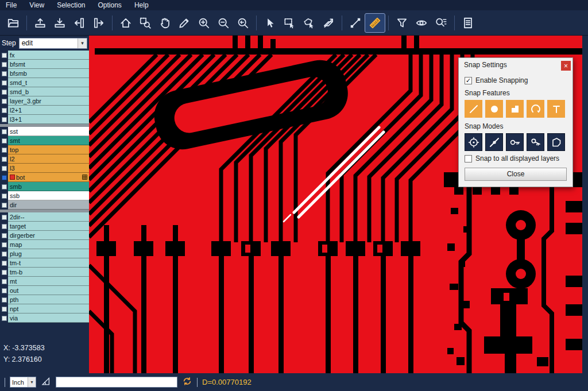 Image resolution: width=588 pixels, height=391 pixels. What do you see at coordinates (48, 217) in the screenshot?
I see `layer-name-cell: 2dir--` at bounding box center [48, 217].